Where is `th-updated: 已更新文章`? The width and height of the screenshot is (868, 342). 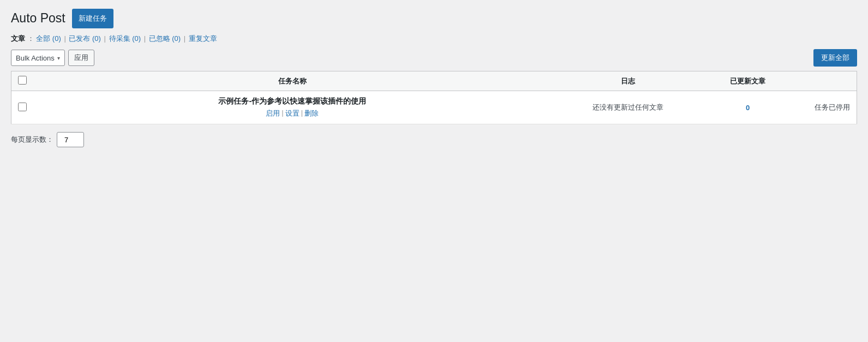
th-updated: 已更新文章 is located at coordinates (748, 81).